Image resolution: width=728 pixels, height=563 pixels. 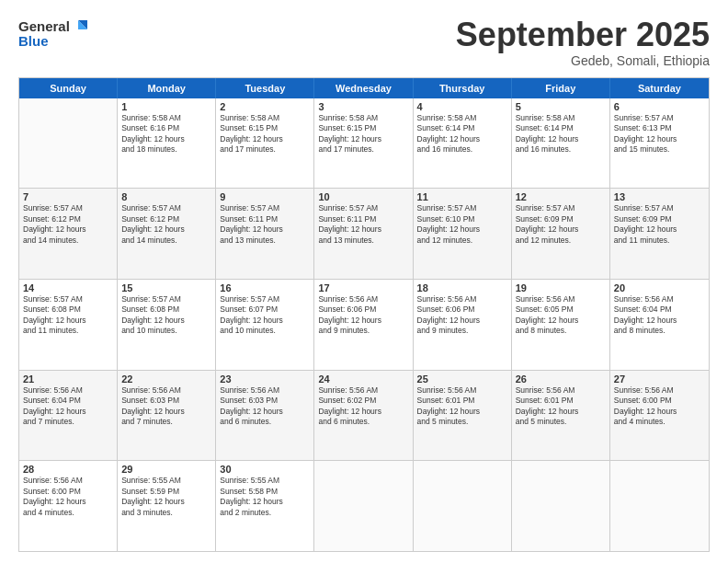 What do you see at coordinates (462, 224) in the screenshot?
I see `cell-info: Sunrise: 5:57 AM Sunset: 6:10 PM Dayligh…` at bounding box center [462, 224].